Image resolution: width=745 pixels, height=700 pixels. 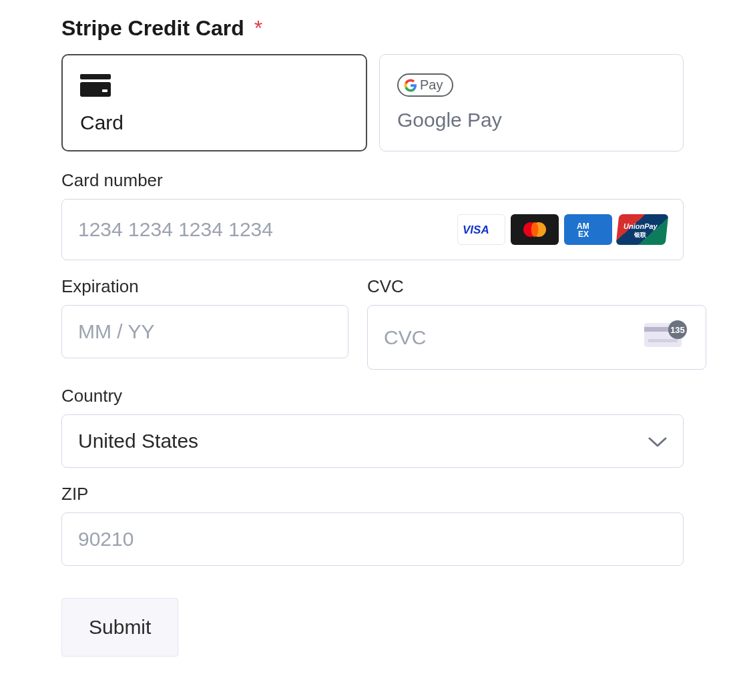 What do you see at coordinates (372, 539) in the screenshot?
I see `zip-input-wrap` at bounding box center [372, 539].